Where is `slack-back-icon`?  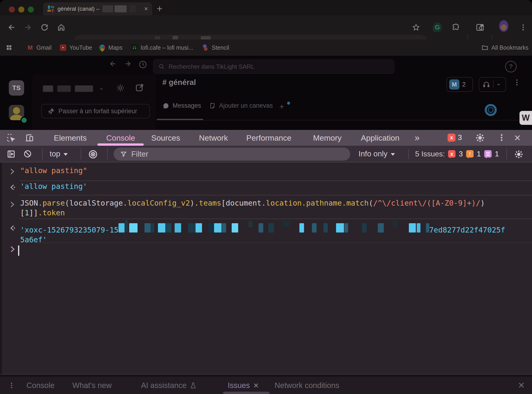 slack-back-icon is located at coordinates (113, 64).